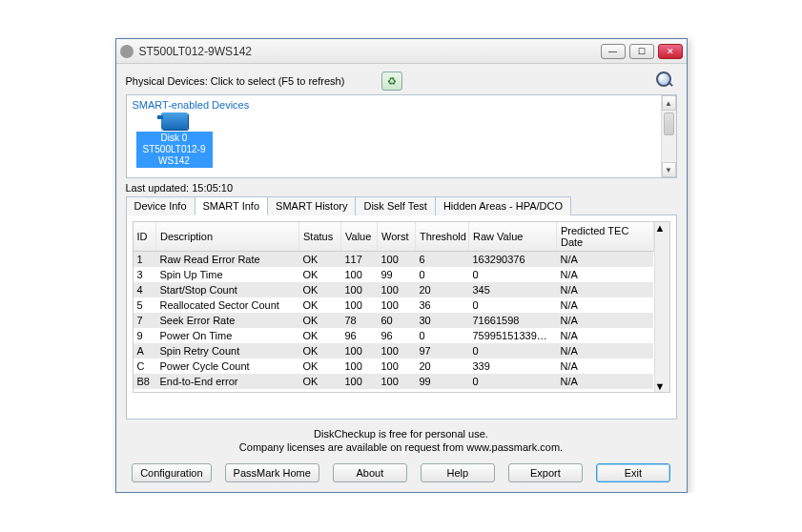 The height and width of the screenshot is (532, 802). What do you see at coordinates (360, 236) in the screenshot?
I see `col-value: Value` at bounding box center [360, 236].